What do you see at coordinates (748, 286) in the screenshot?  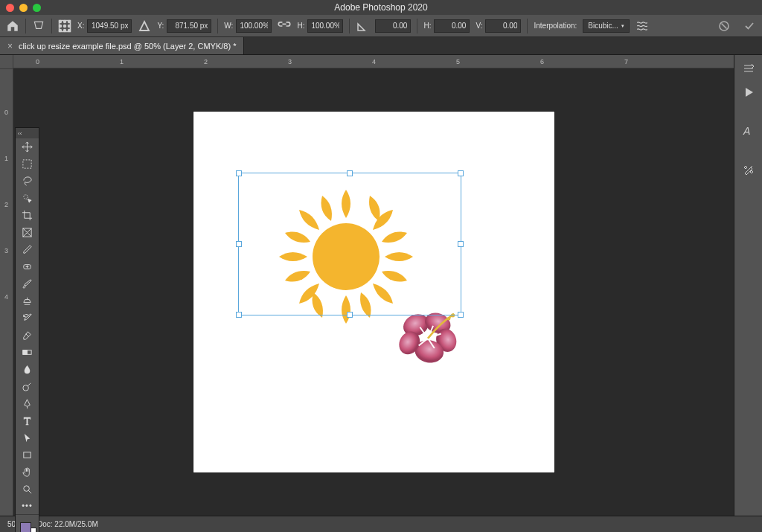 I see `right-panel-dock: A` at bounding box center [748, 286].